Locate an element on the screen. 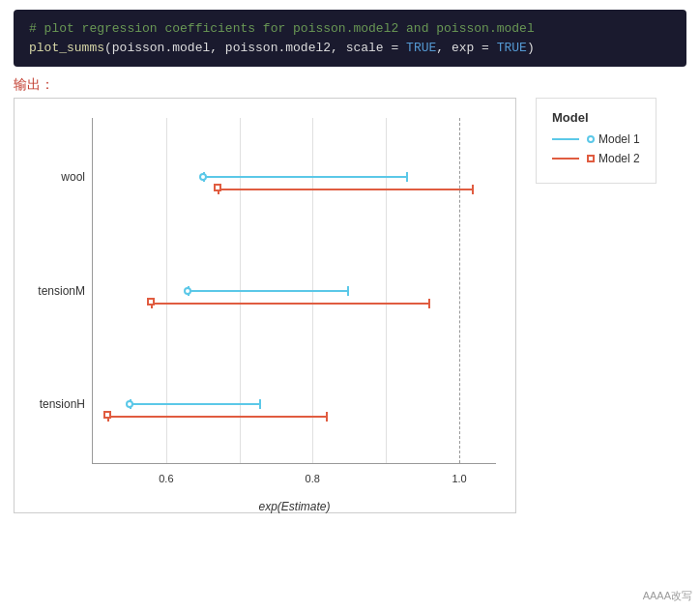 This screenshot has height=611, width=700. legend-title: Model is located at coordinates (596, 118).